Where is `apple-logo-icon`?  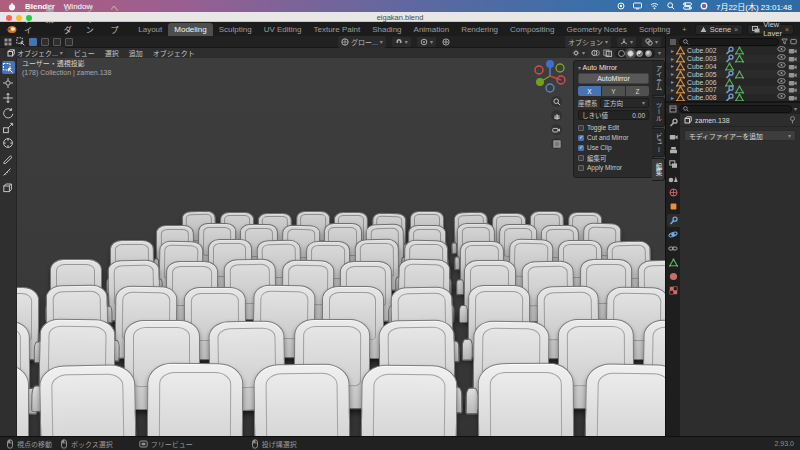 apple-logo-icon is located at coordinates (12, 6).